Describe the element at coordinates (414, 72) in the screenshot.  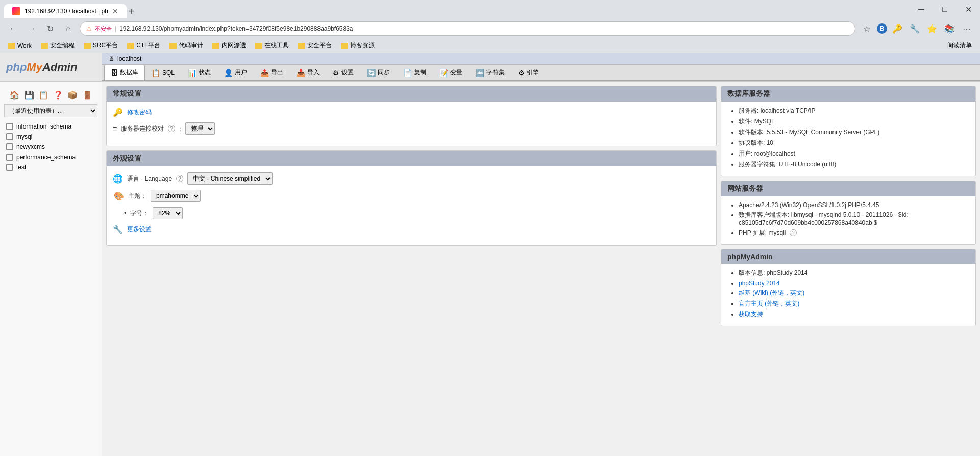
I see `tab-replicate: 📄 复制` at that location.